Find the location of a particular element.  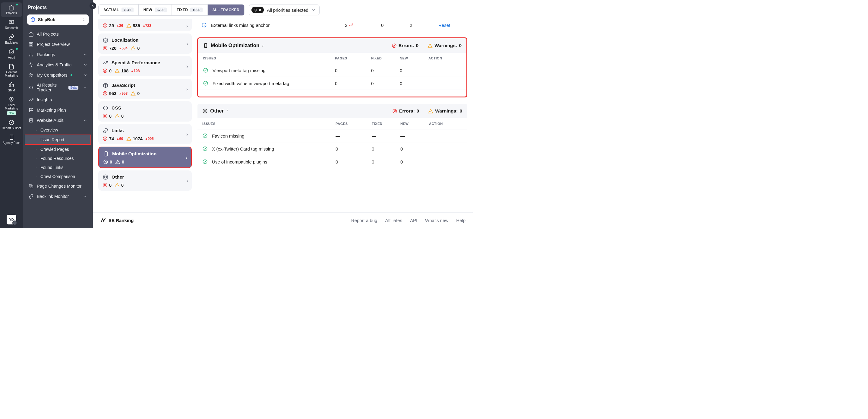

cat-speed: › Speed & Performance 0 108 108 is located at coordinates (145, 66).